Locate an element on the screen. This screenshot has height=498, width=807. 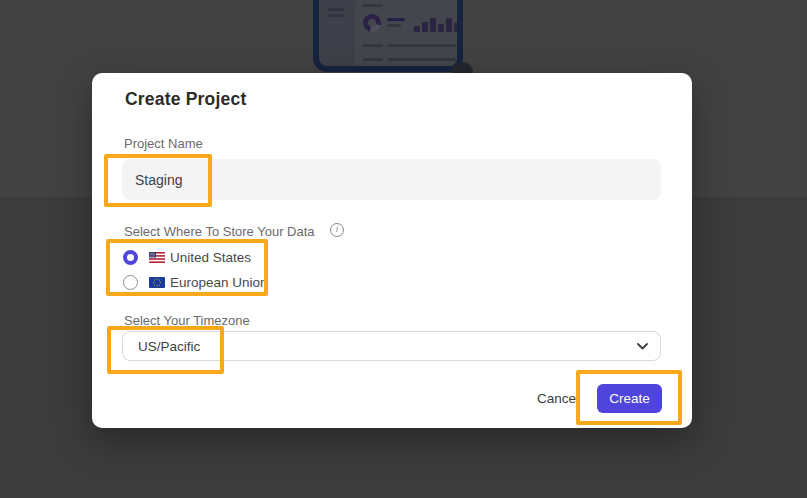
donut-chart-icon is located at coordinates (372, 24).